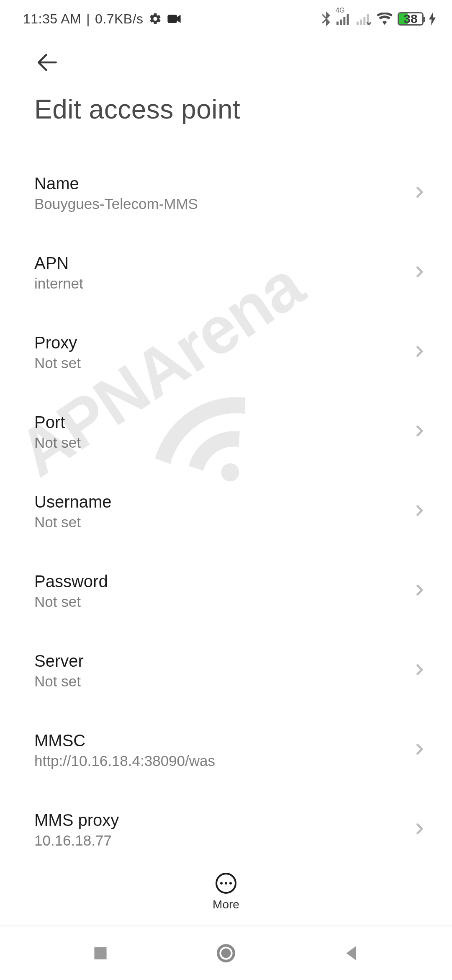 This screenshot has height=980, width=452. What do you see at coordinates (364, 19) in the screenshot?
I see `signal-nosim-icon` at bounding box center [364, 19].